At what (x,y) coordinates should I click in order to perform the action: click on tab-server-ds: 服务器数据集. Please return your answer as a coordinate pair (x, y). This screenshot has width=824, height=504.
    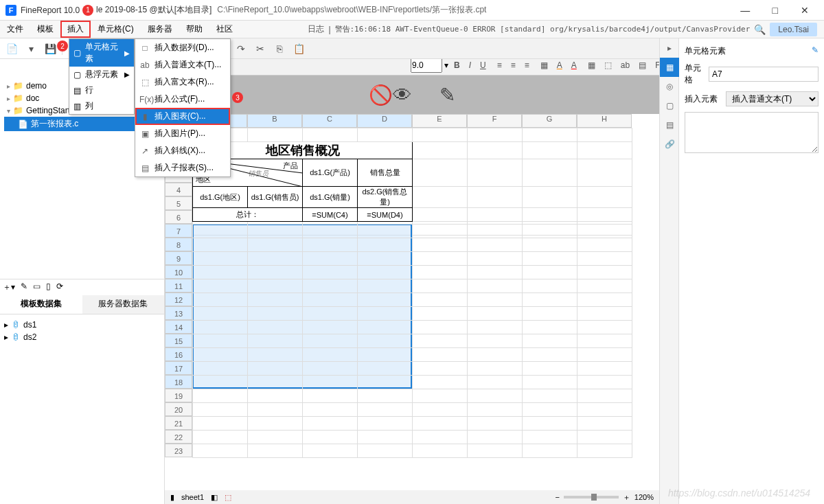
    Looking at the image, I should click on (124, 305).